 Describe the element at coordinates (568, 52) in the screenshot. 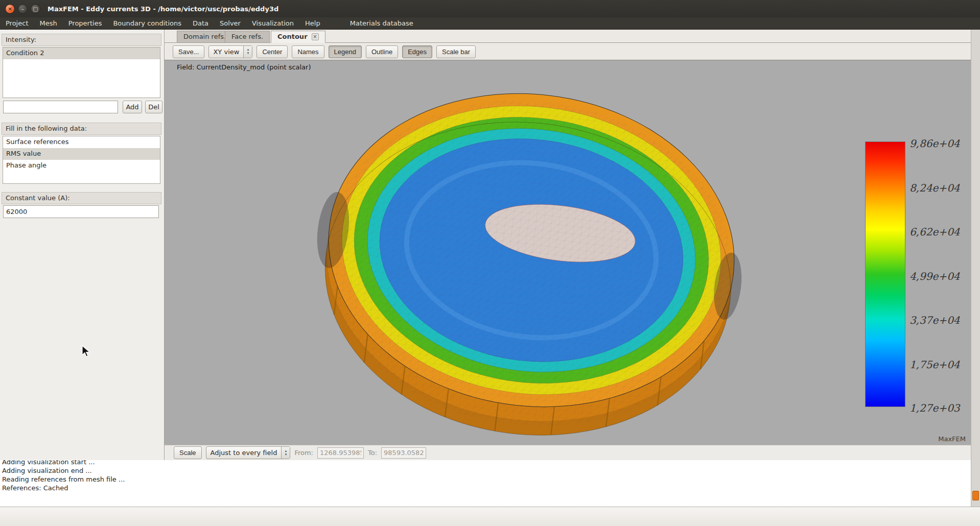

I see `view-toolbar: Save... XY view ▴▾ Center Names Legend O…` at that location.